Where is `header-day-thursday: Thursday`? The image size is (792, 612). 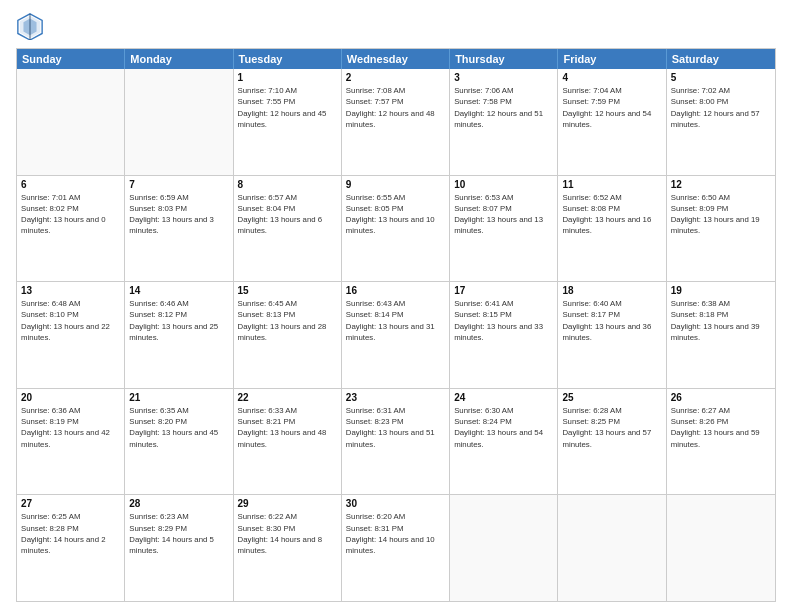 header-day-thursday: Thursday is located at coordinates (504, 59).